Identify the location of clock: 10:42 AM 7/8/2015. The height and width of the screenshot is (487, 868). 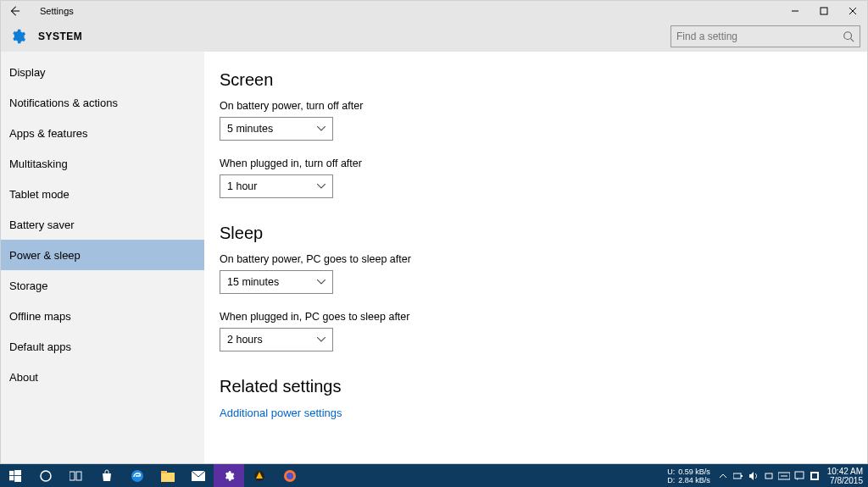
(845, 476).